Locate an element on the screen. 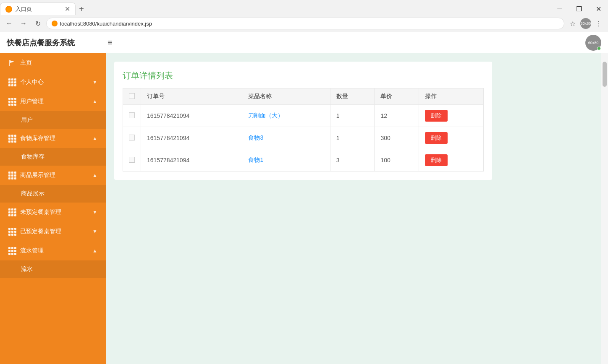 Image resolution: width=608 pixels, height=364 pixels. unreserved-arrow: ▼ is located at coordinates (95, 212).